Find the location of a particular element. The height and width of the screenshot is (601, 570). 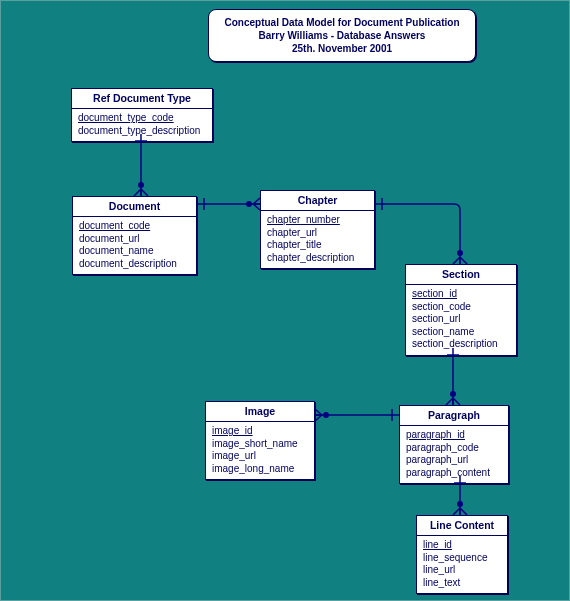

entity-body: chapter_number chapter_url chapter_title… is located at coordinates (318, 240).